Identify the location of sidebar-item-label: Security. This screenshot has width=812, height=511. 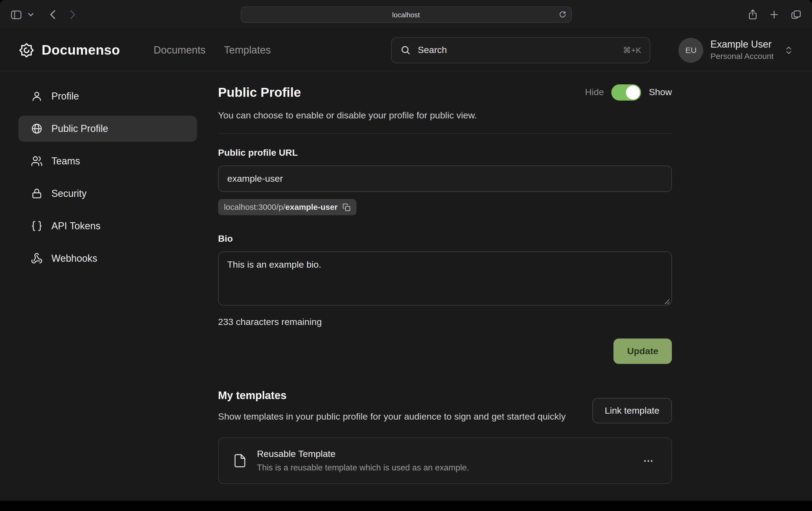
(69, 193).